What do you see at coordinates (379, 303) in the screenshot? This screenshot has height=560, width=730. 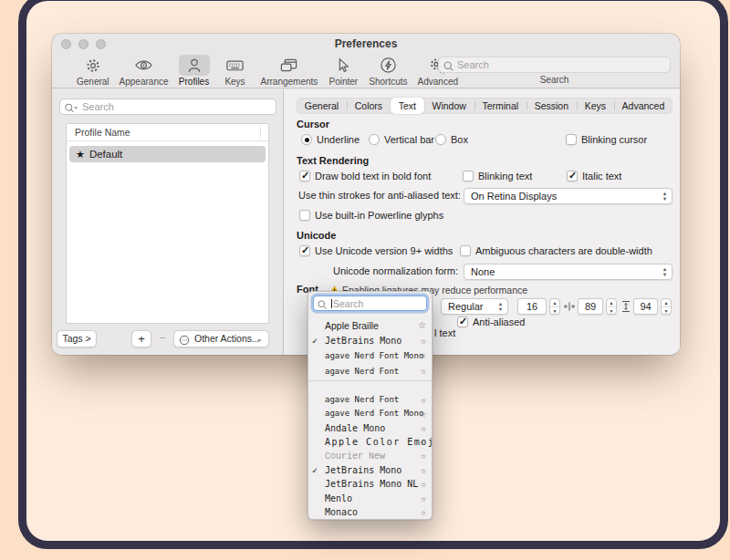 I see `font-search-input` at bounding box center [379, 303].